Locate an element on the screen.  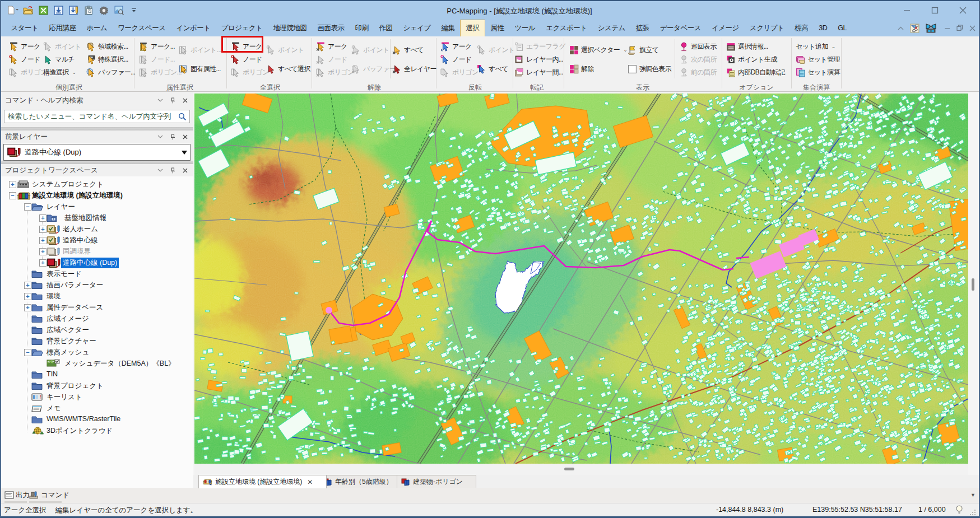
ribbon-tab-印刷: 印刷 is located at coordinates (362, 28).